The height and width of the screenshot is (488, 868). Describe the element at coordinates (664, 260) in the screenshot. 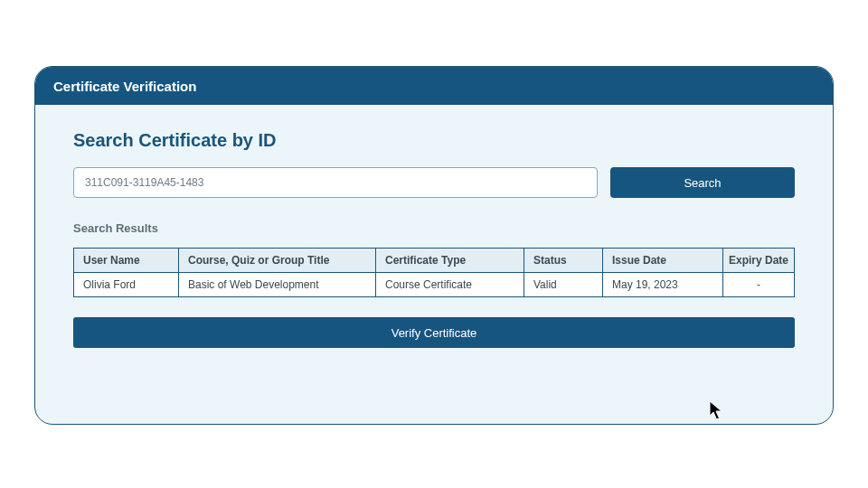

I see `col-issue: Issue Date` at that location.